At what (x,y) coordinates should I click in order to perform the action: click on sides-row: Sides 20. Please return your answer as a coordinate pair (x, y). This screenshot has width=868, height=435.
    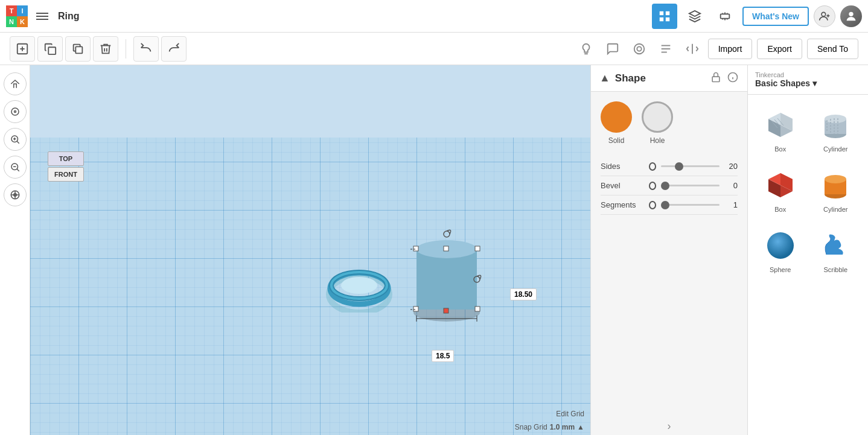
    Looking at the image, I should click on (669, 167).